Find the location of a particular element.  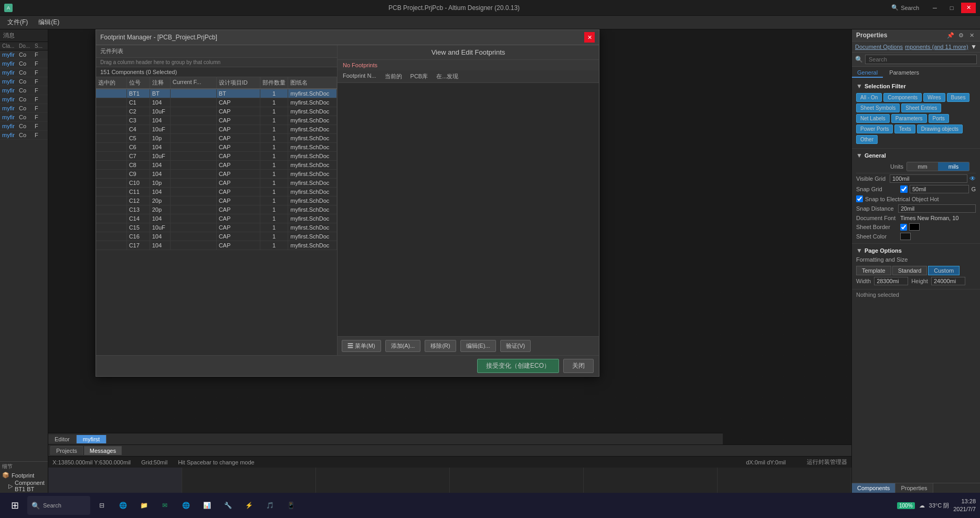

search-taskbar-icon: 🔍 Search is located at coordinates (59, 505).